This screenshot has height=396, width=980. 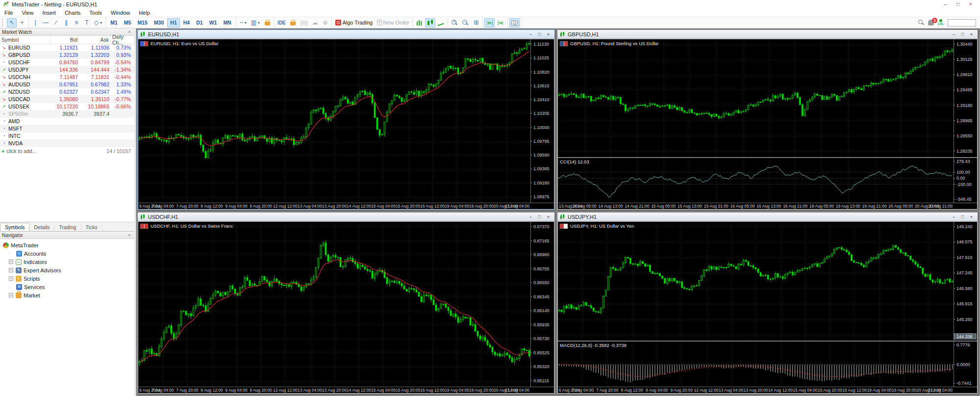 What do you see at coordinates (76, 23) in the screenshot?
I see `equidistant-channel-icon: ≡` at bounding box center [76, 23].